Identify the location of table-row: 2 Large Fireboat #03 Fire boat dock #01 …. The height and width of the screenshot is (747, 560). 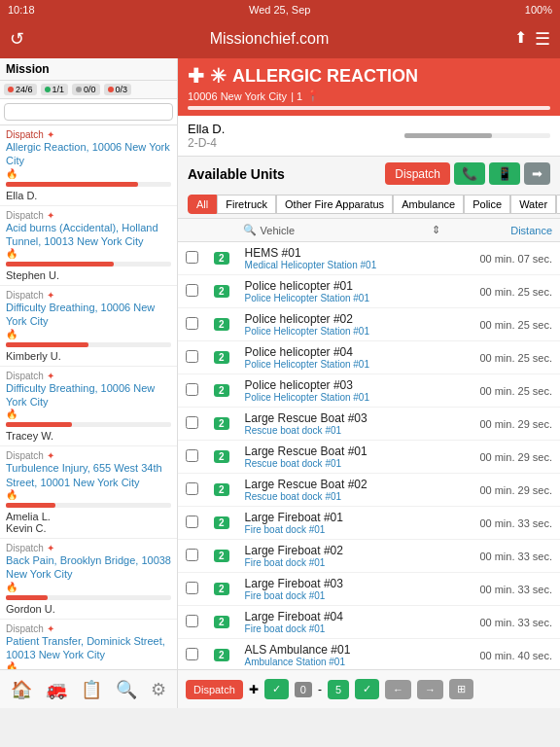
(369, 589).